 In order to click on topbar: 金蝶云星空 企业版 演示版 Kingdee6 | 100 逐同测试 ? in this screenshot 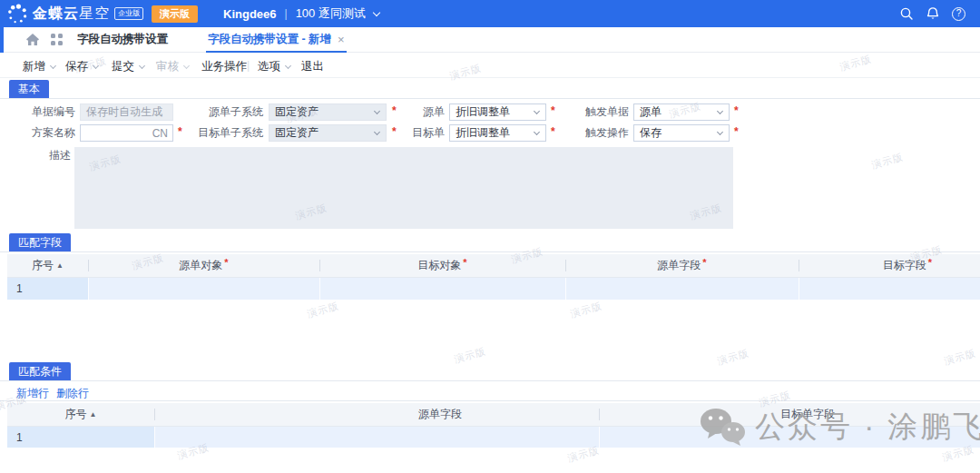, I will do `click(490, 14)`.